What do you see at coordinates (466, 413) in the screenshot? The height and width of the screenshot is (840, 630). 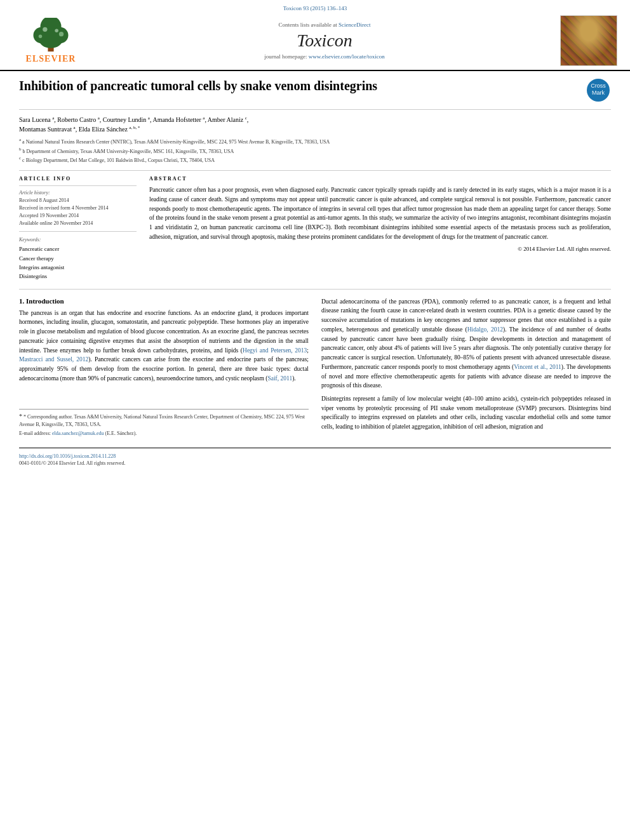 I see `right-paragraph-2: Disintegrins represent a family of low m…` at bounding box center [466, 413].